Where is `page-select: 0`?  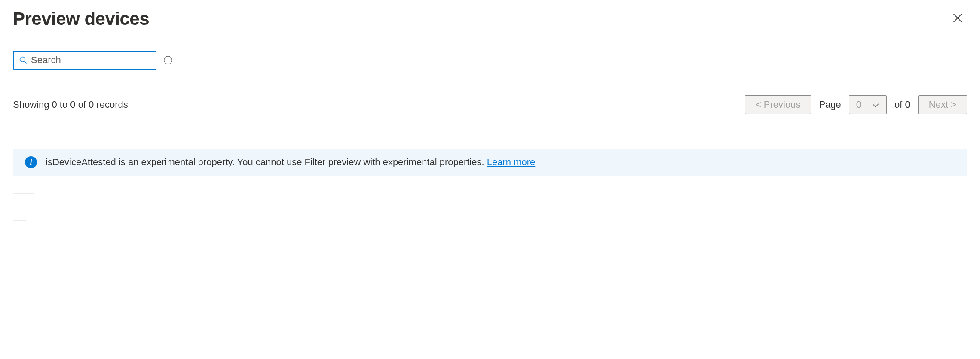
page-select: 0 is located at coordinates (868, 105).